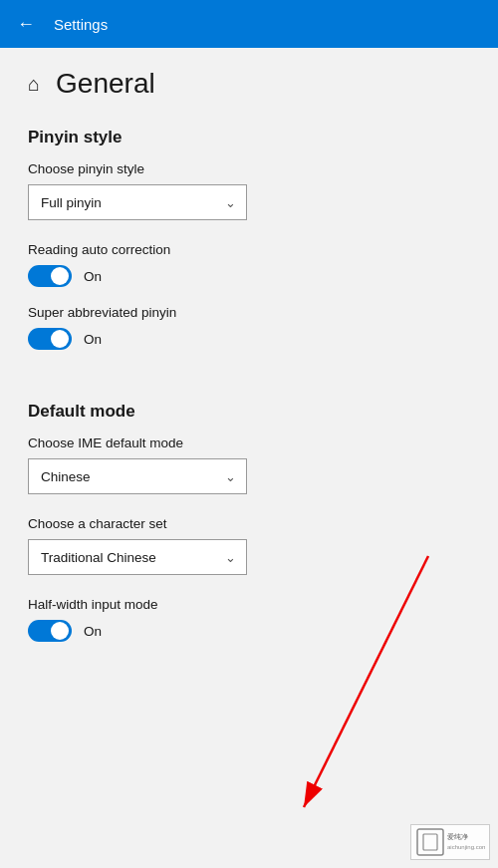 This screenshot has width=498, height=868. What do you see at coordinates (50, 339) in the screenshot?
I see `super-abbreviated-pinyin-toggle` at bounding box center [50, 339].